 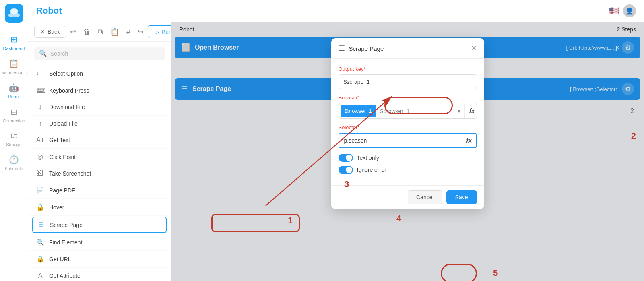 What do you see at coordinates (14, 97) in the screenshot?
I see `nav-label-robot: Robot` at bounding box center [14, 97].